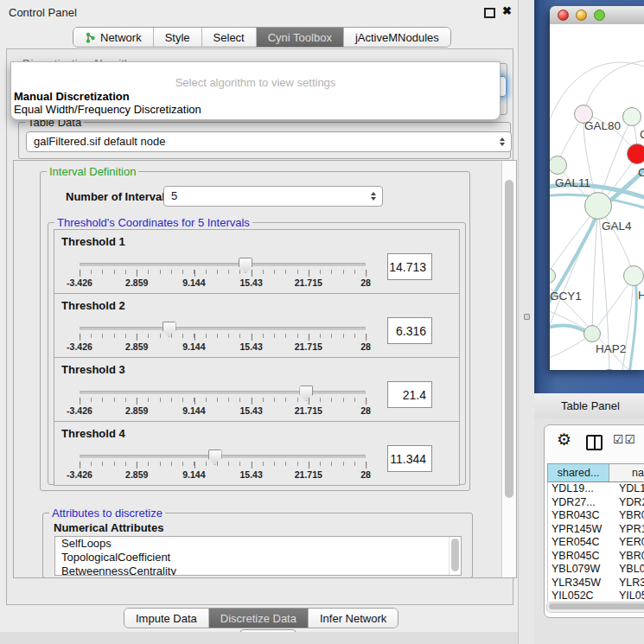  What do you see at coordinates (594, 521) in the screenshot?
I see `table-panel: ⚙ ☑☑ shared... na YDL19... YDL19` at bounding box center [594, 521].